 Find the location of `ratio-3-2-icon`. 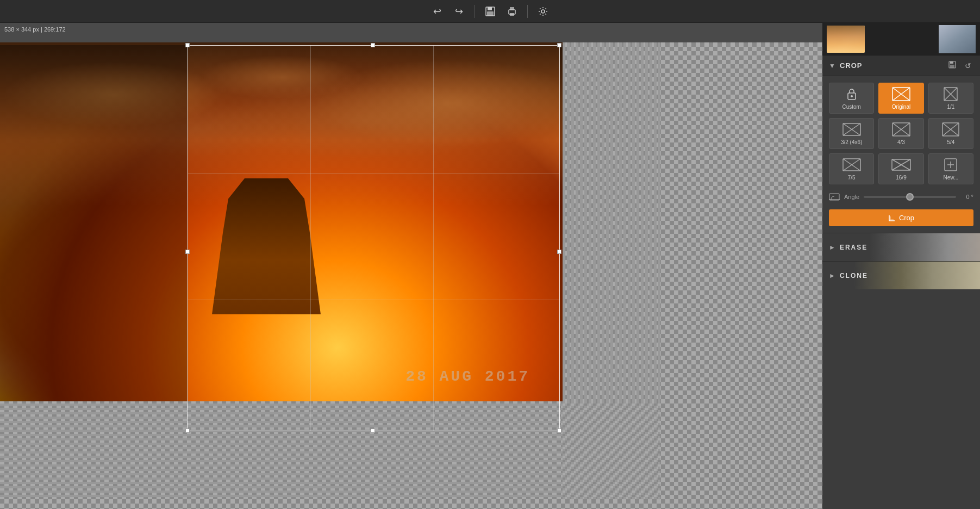

ratio-3-2-icon is located at coordinates (852, 129).